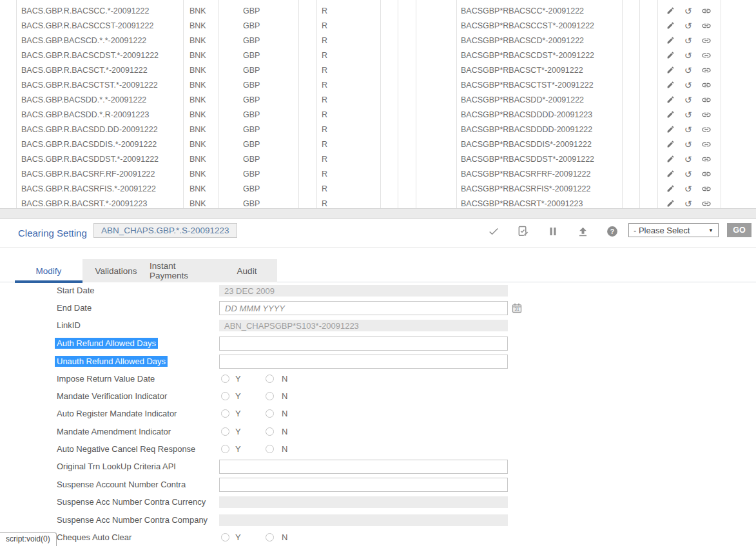 This screenshot has width=756, height=546. Describe the element at coordinates (553, 231) in the screenshot. I see `pause-icon` at that location.